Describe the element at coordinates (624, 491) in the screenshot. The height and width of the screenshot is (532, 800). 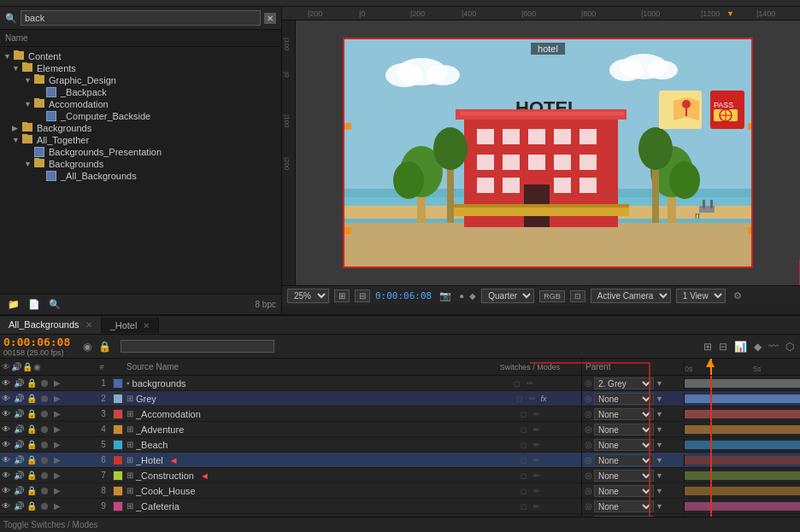
I see `parent-select-8: None` at that location.